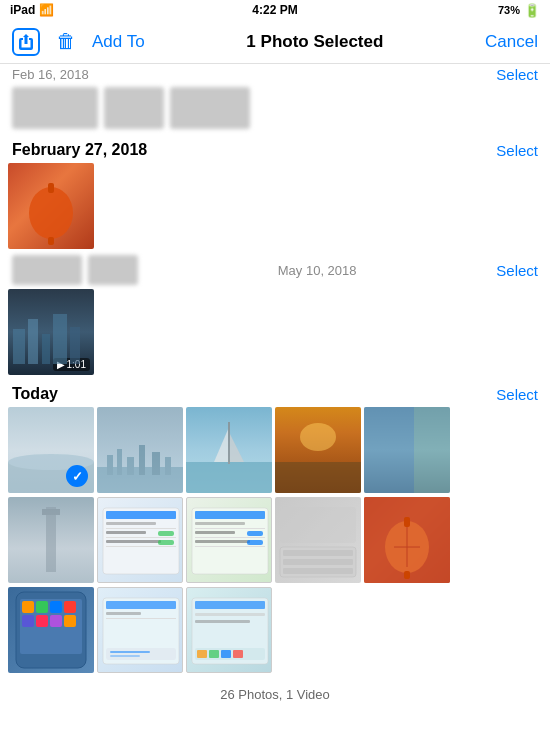 The width and height of the screenshot is (550, 733). Describe the element at coordinates (275, 542) in the screenshot. I see `photo-grid-today-row2` at that location.